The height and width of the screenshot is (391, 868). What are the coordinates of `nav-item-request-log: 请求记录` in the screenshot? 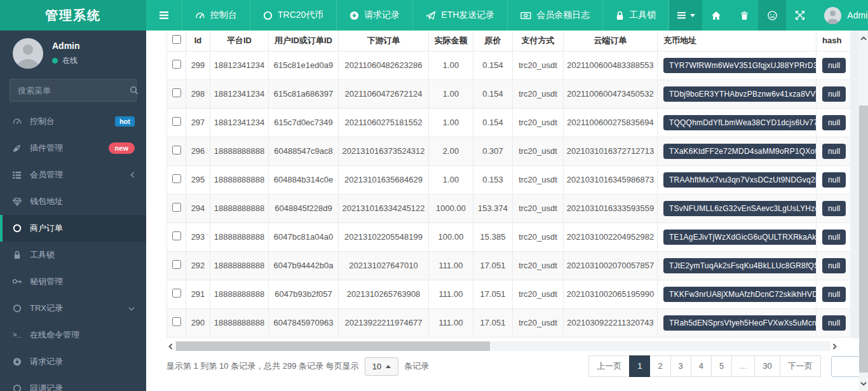 It's located at (374, 15).